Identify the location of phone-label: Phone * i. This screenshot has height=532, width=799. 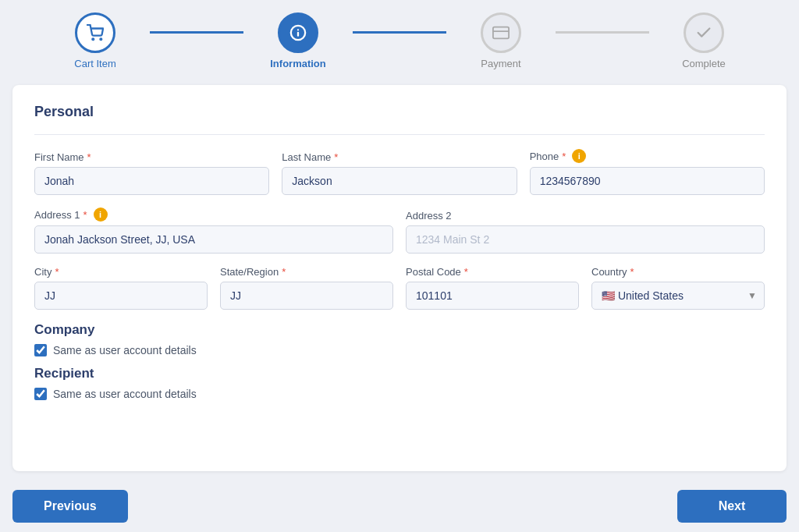
(648, 156).